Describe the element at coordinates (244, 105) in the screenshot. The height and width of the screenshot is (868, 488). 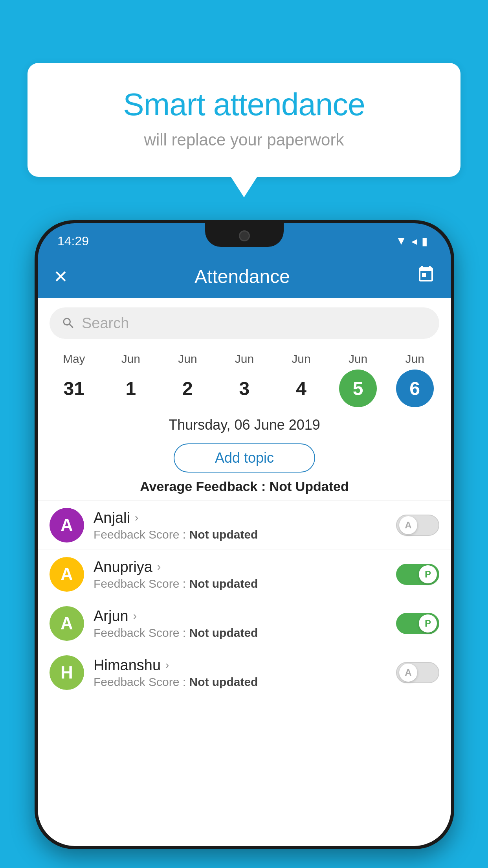
I see `bubble-title: Smart attendance` at that location.